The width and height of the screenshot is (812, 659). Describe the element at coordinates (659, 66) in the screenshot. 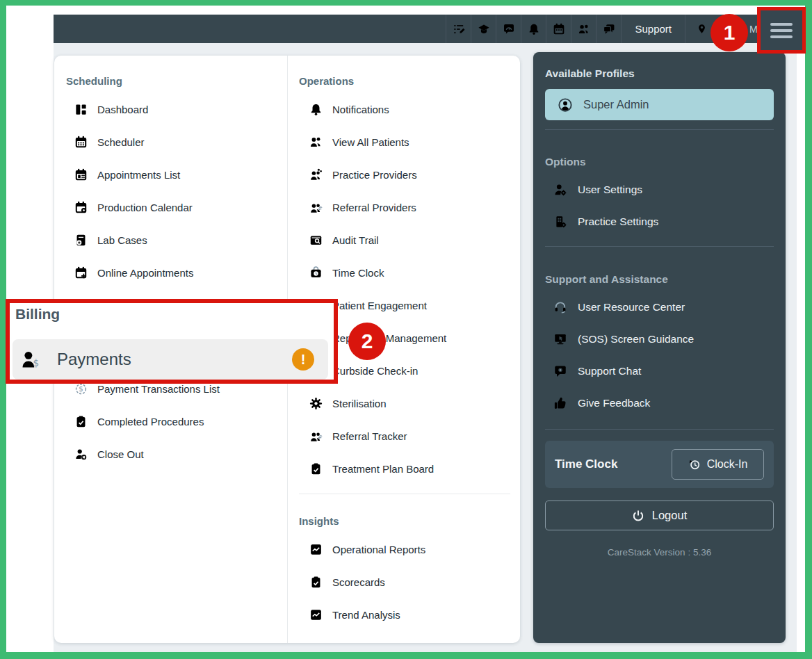

I see `available-profiles-title: Available Profiles` at that location.